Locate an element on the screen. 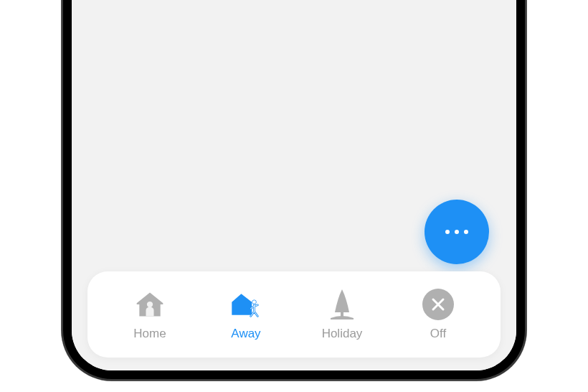 This screenshot has width=588, height=392. nav-item-home: Home is located at coordinates (150, 314).